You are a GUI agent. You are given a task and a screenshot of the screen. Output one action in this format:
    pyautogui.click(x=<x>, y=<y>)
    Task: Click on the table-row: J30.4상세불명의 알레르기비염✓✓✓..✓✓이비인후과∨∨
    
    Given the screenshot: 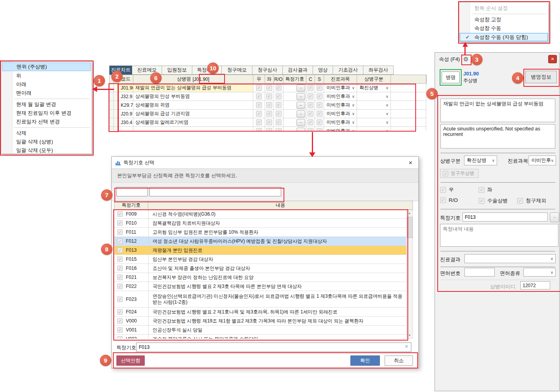 What is the action you would take?
    pyautogui.click(x=268, y=123)
    